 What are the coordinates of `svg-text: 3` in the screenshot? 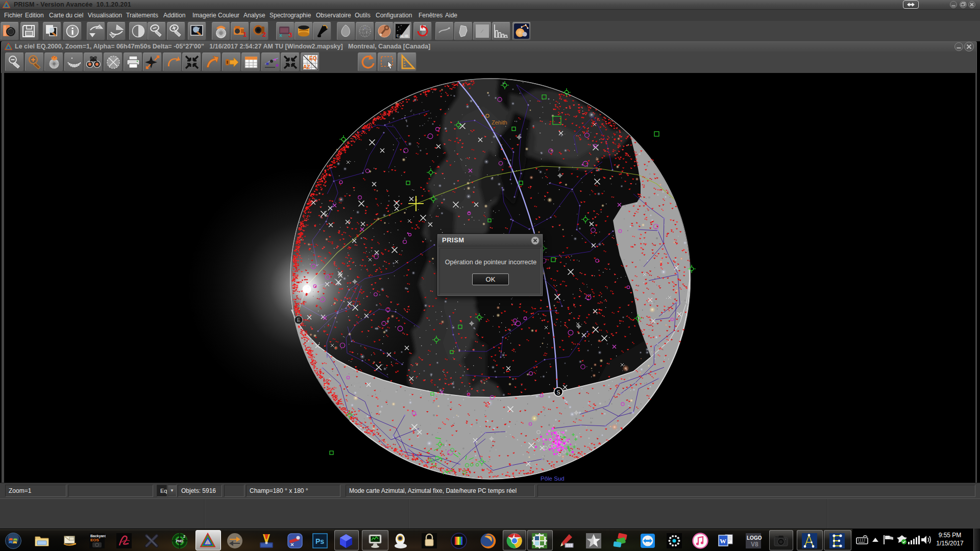 It's located at (290, 35).